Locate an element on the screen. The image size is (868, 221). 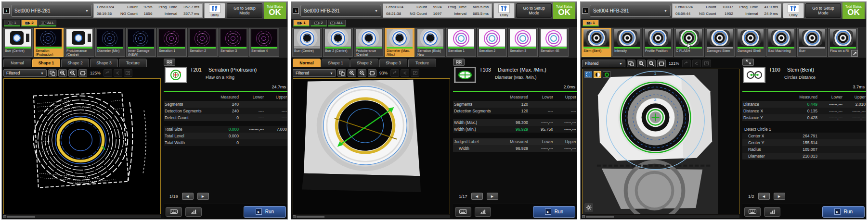
tool-thumbnail: Profile Position is located at coordinates (658, 42).